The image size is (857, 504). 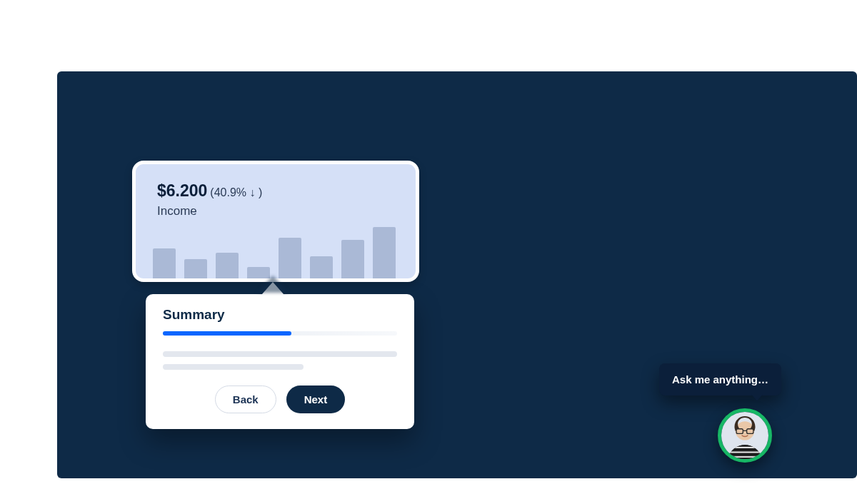 What do you see at coordinates (210, 191) in the screenshot?
I see `amount-row: $6.200 (40.9% ↓ )` at bounding box center [210, 191].